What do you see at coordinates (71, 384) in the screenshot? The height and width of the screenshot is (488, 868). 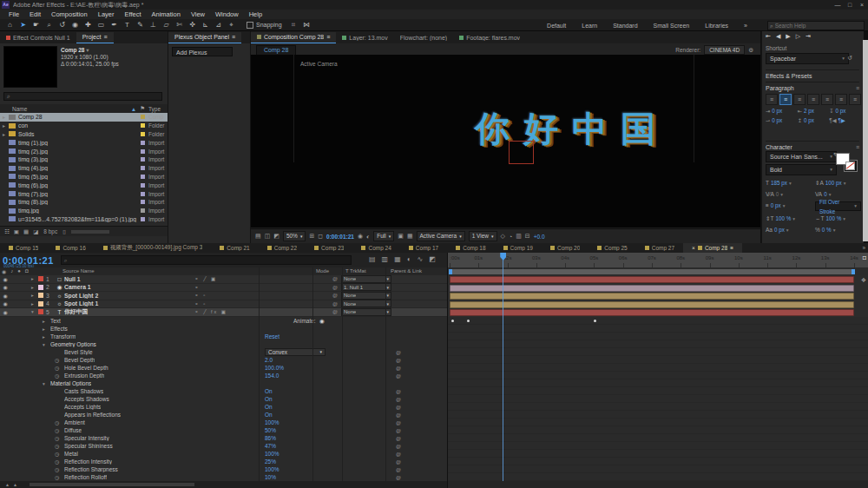 I see `property-name: Material Options` at bounding box center [71, 384].